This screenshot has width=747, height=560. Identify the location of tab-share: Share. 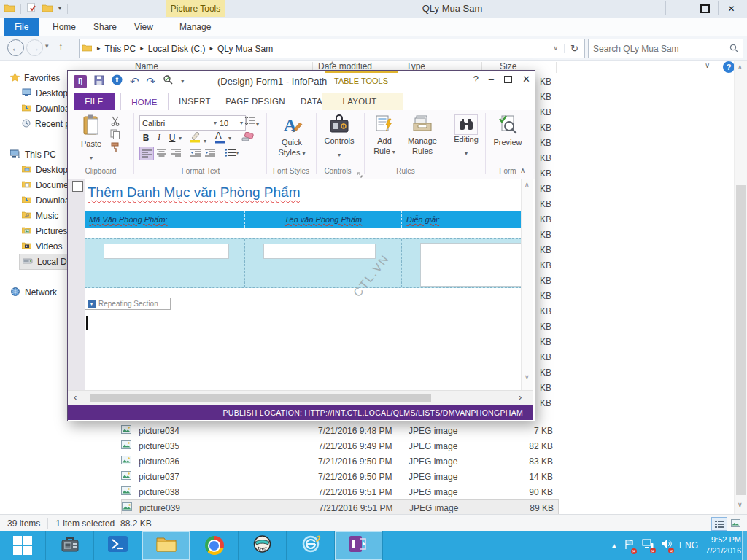
(105, 26).